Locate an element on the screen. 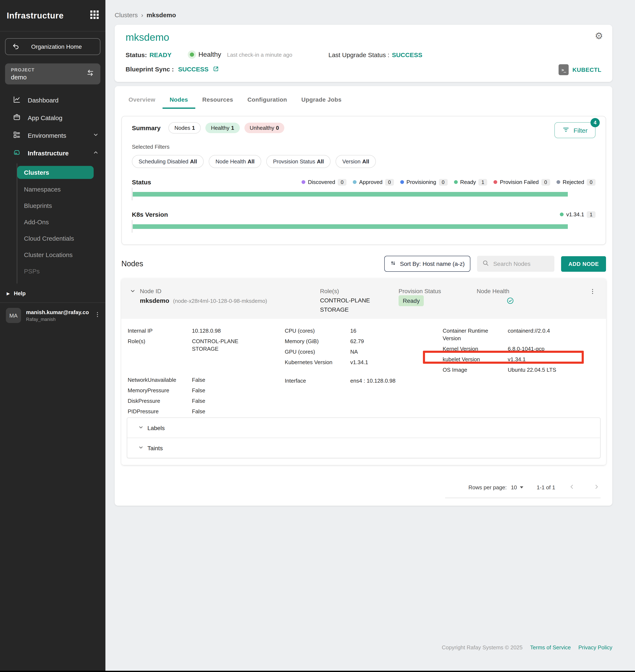 This screenshot has width=635, height=672. sidebar-item-clusters: Clusters is located at coordinates (56, 173).